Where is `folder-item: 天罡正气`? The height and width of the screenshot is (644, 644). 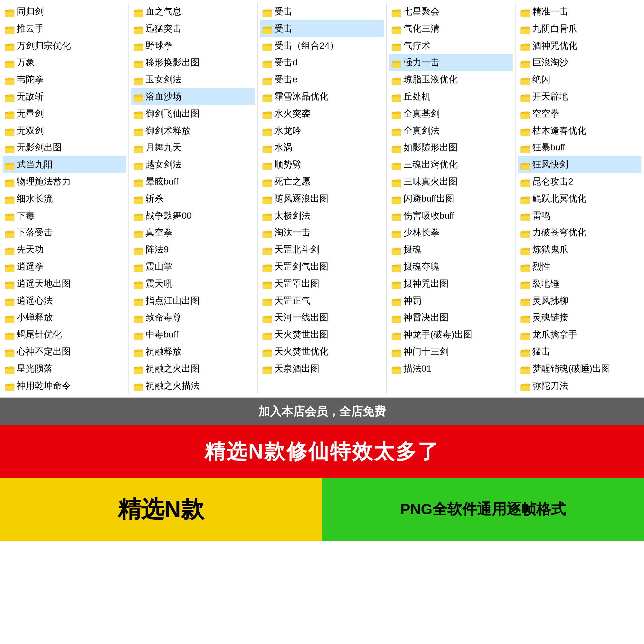
folder-item: 天罡正气 is located at coordinates (322, 301).